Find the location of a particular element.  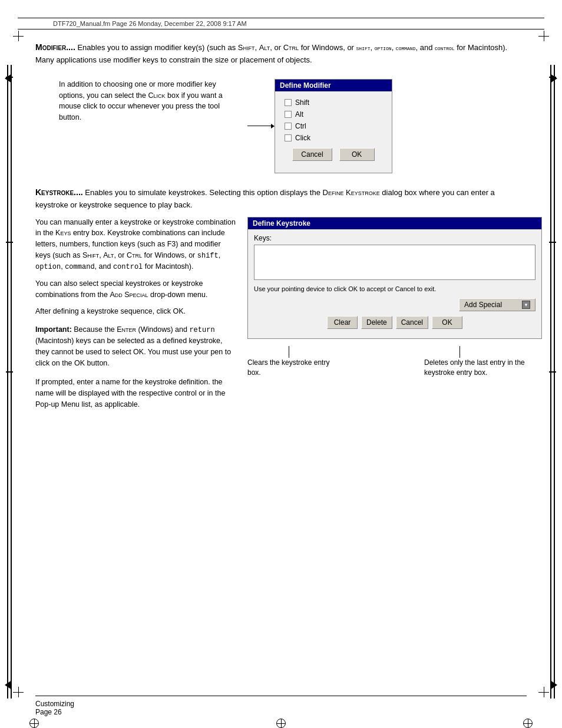

keys-label: Keys: is located at coordinates (395, 238).